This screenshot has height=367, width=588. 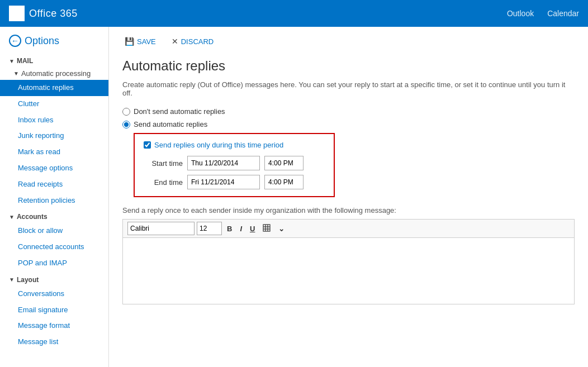 What do you see at coordinates (161, 228) in the screenshot?
I see `font-select: Calibri` at bounding box center [161, 228].